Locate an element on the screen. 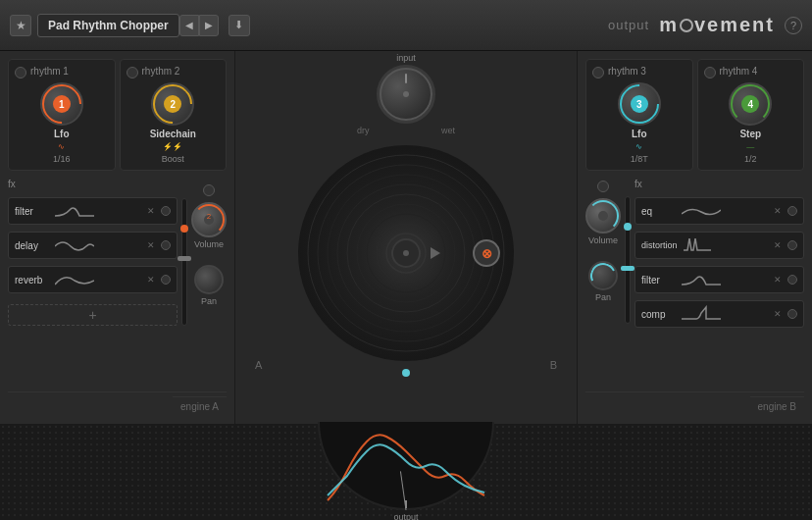  engine-a-volume-knob: 2 is located at coordinates (209, 220).